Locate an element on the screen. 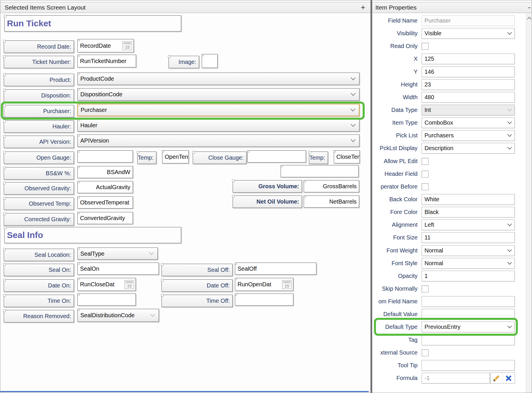  prop-input-opacity: 1 is located at coordinates (468, 276).